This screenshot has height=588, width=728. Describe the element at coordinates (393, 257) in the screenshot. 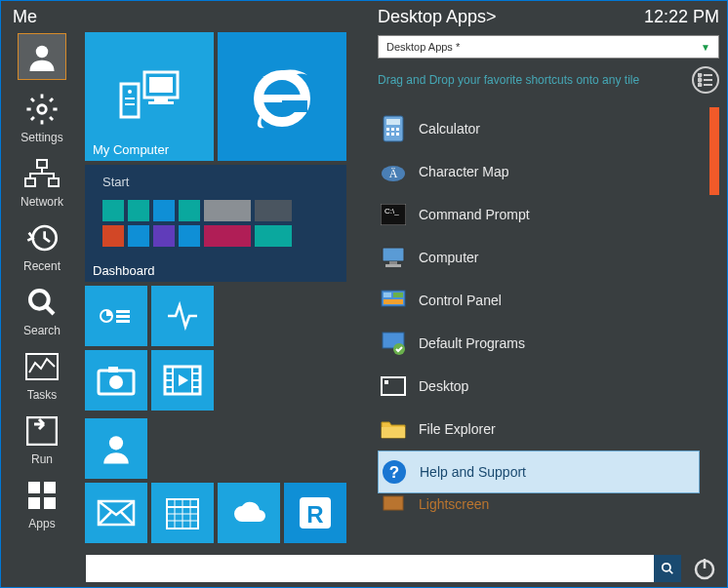

I see `computer-icon` at that location.